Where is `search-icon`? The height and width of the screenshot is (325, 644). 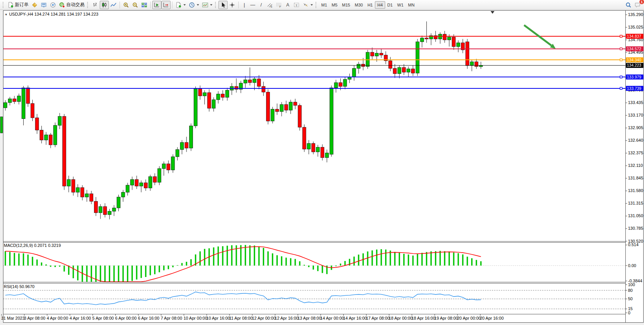
search-icon is located at coordinates (628, 5).